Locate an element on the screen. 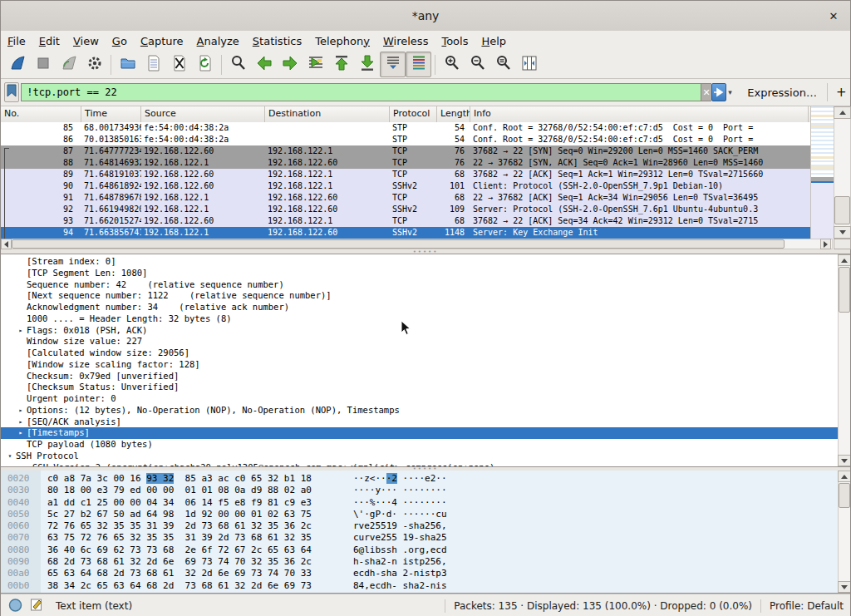  column-header-time: Time is located at coordinates (111, 115).